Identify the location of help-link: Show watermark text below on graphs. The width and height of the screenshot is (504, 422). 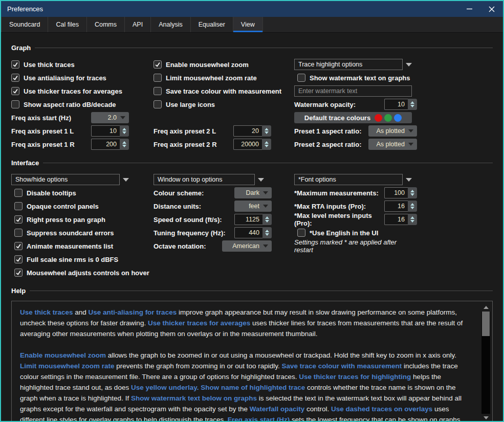
(194, 398).